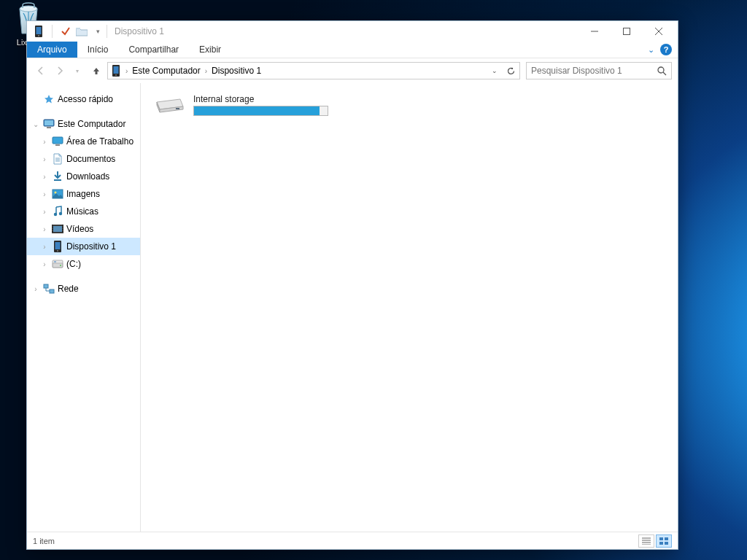  I want to click on status-item-count: 1 item, so click(44, 541).